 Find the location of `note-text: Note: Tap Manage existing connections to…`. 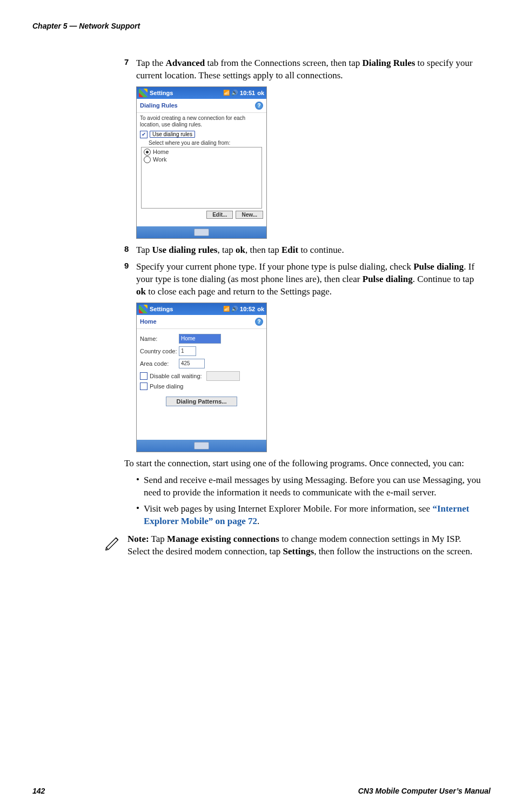

note-text: Note: Tap Manage existing connections to… is located at coordinates (306, 546).